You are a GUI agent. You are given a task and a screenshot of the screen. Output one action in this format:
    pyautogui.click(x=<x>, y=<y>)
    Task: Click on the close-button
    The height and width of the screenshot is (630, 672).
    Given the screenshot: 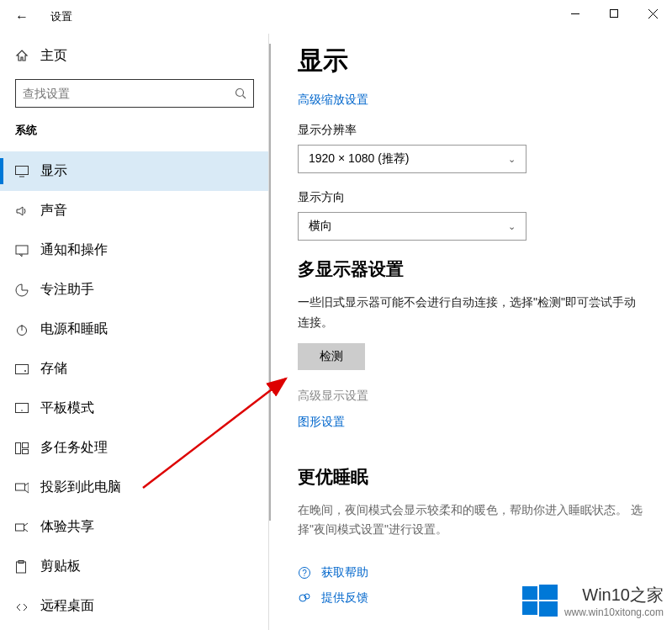 What is the action you would take?
    pyautogui.click(x=653, y=13)
    